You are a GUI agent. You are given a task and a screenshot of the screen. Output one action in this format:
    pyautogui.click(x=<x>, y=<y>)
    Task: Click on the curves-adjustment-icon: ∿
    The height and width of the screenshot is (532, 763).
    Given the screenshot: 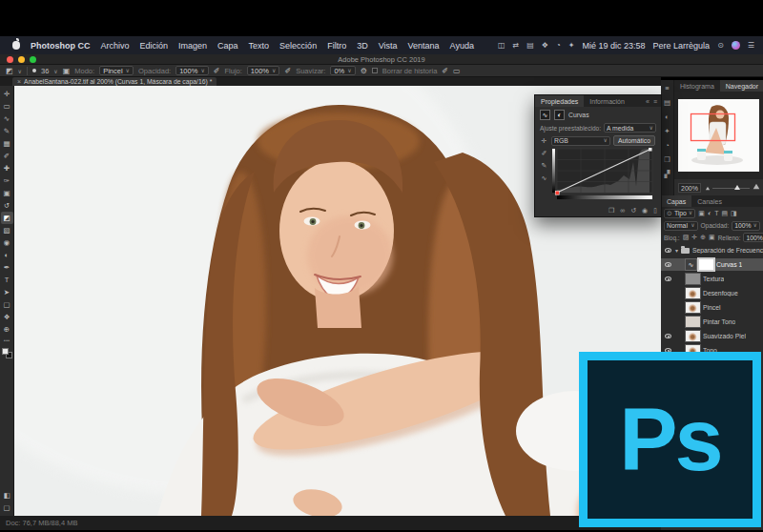 What is the action you would take?
    pyautogui.click(x=691, y=265)
    